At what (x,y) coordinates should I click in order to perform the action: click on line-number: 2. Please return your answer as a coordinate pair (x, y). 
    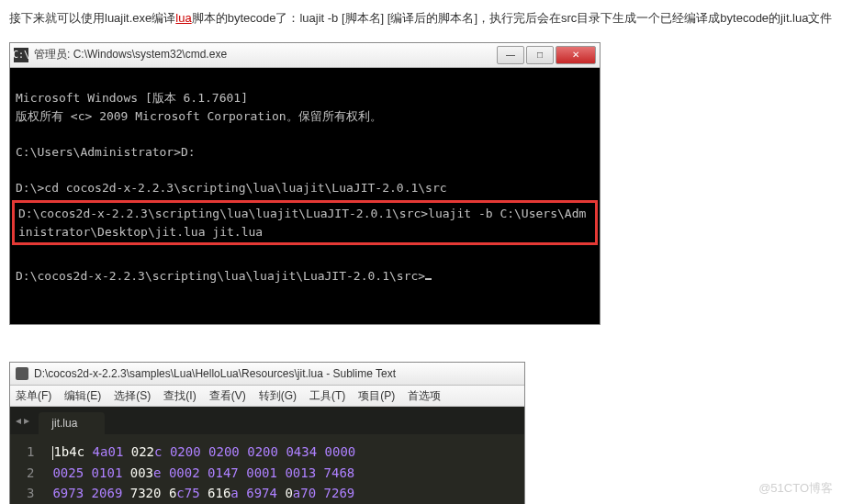
    Looking at the image, I should click on (30, 473).